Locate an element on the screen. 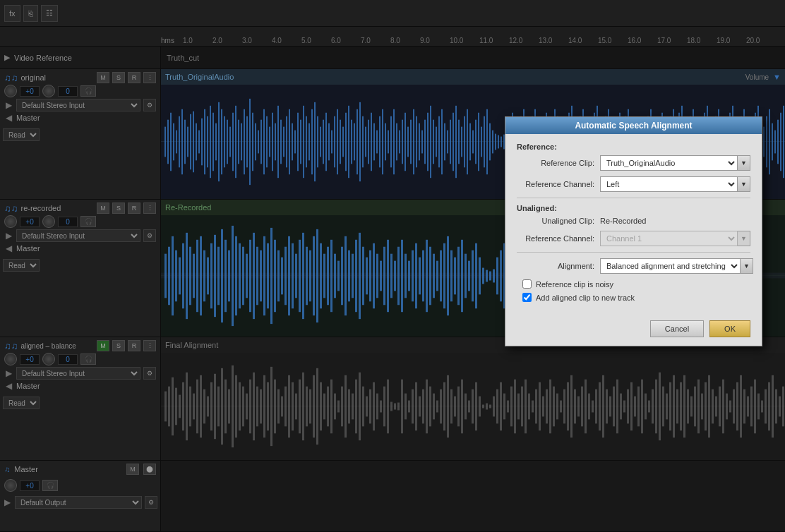 Image resolution: width=785 pixels, height=532 pixels. ok-button: OK is located at coordinates (730, 329).